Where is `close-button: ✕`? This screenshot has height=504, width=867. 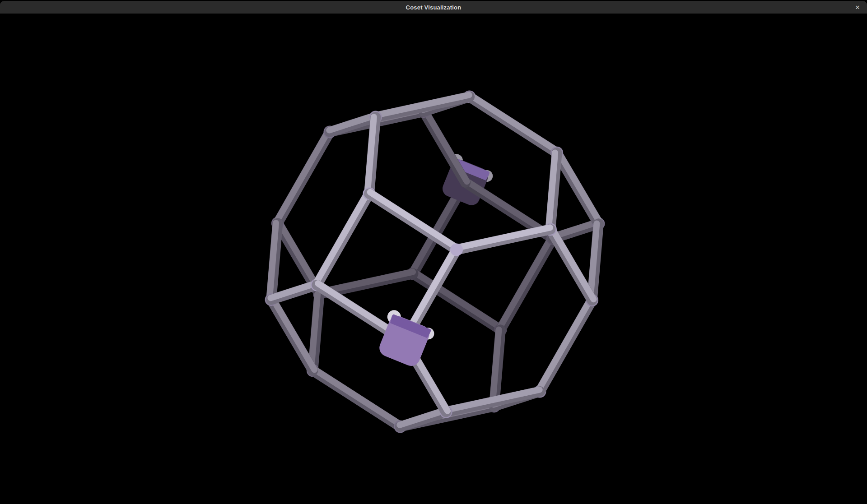
close-button: ✕ is located at coordinates (858, 7).